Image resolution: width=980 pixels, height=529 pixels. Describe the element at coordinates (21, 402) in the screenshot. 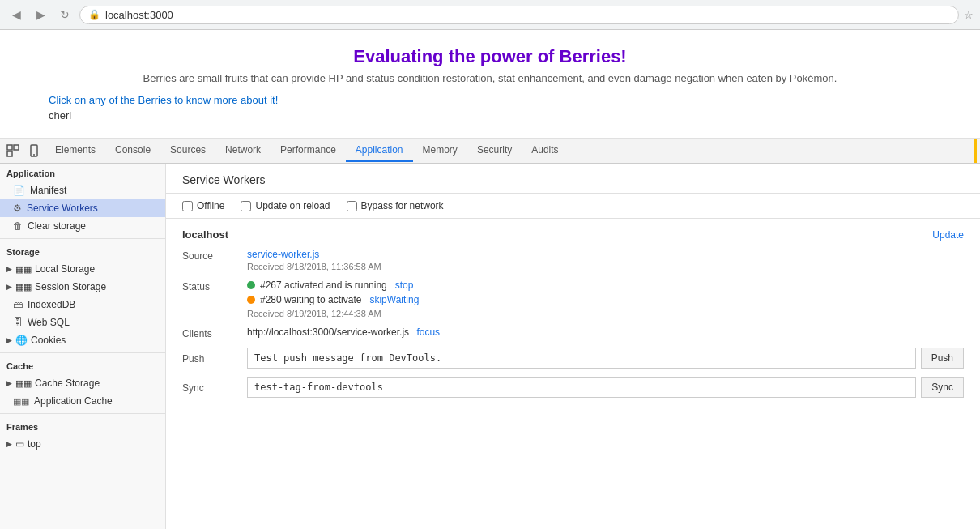

I see `app-cache-icon: ▦▦` at that location.